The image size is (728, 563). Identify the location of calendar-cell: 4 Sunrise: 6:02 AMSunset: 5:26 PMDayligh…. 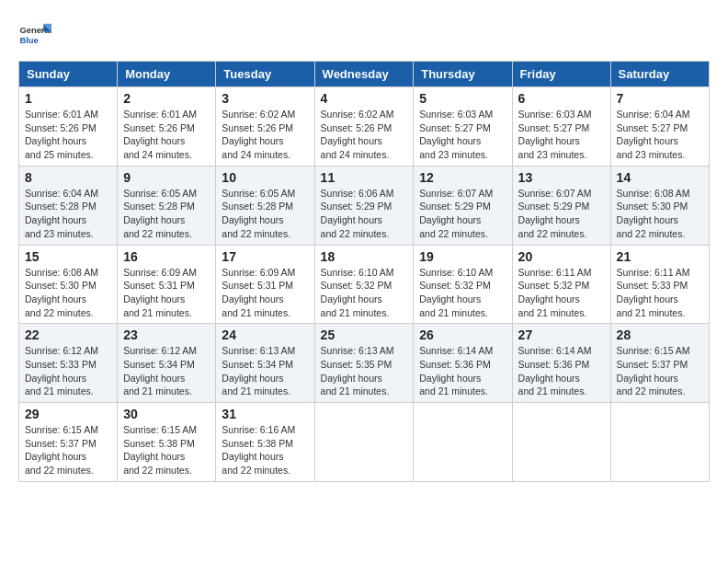
(364, 127).